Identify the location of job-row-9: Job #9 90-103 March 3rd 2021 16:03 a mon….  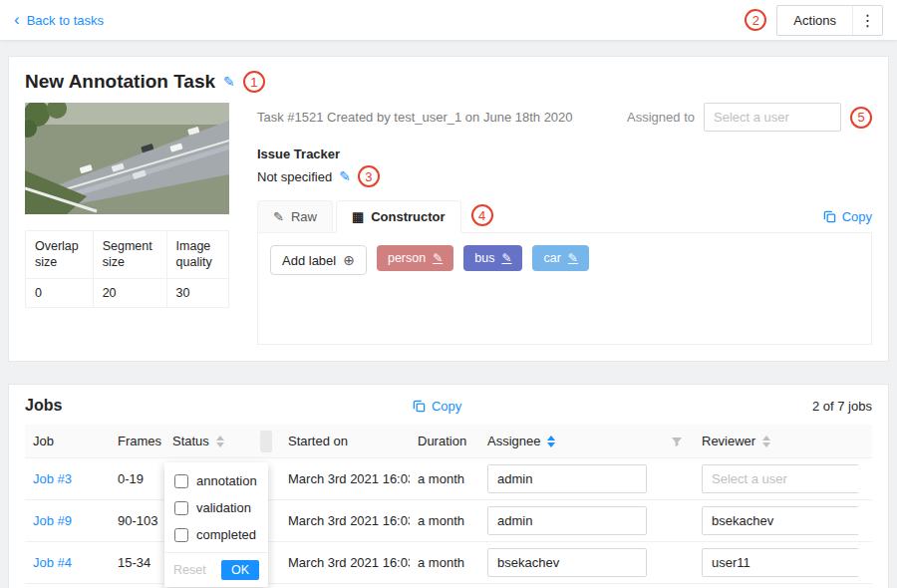
(448, 521).